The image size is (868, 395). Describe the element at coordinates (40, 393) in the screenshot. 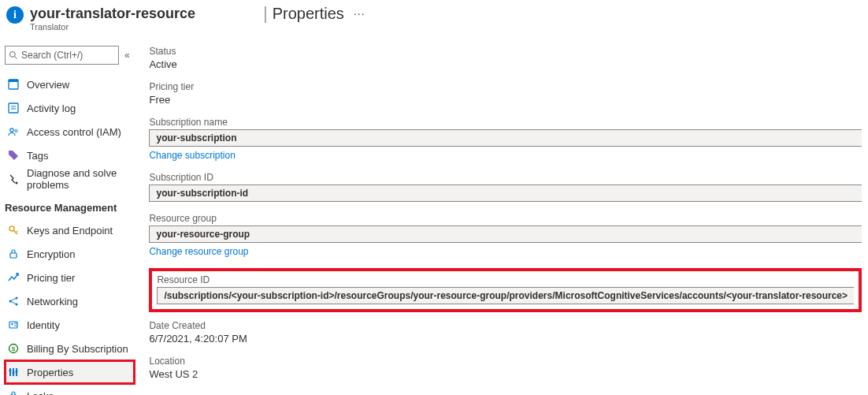

I see `sidebar-item-label: Locks` at that location.